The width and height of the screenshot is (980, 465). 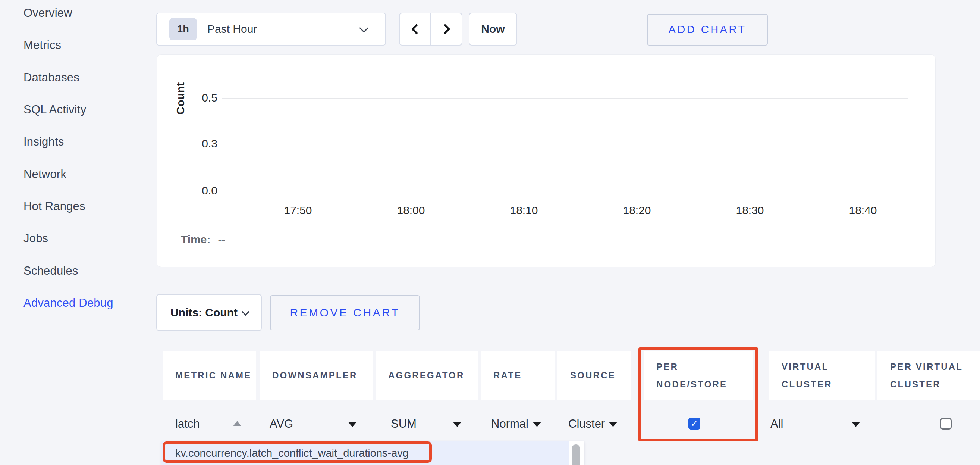 I want to click on column-header-label: PER VIRTUAL CLUSTER, so click(x=929, y=376).